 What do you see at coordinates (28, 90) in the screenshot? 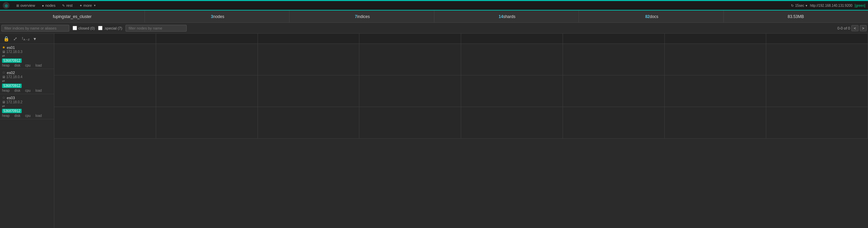
I see `metric-cpu-2: cpu` at bounding box center [28, 90].